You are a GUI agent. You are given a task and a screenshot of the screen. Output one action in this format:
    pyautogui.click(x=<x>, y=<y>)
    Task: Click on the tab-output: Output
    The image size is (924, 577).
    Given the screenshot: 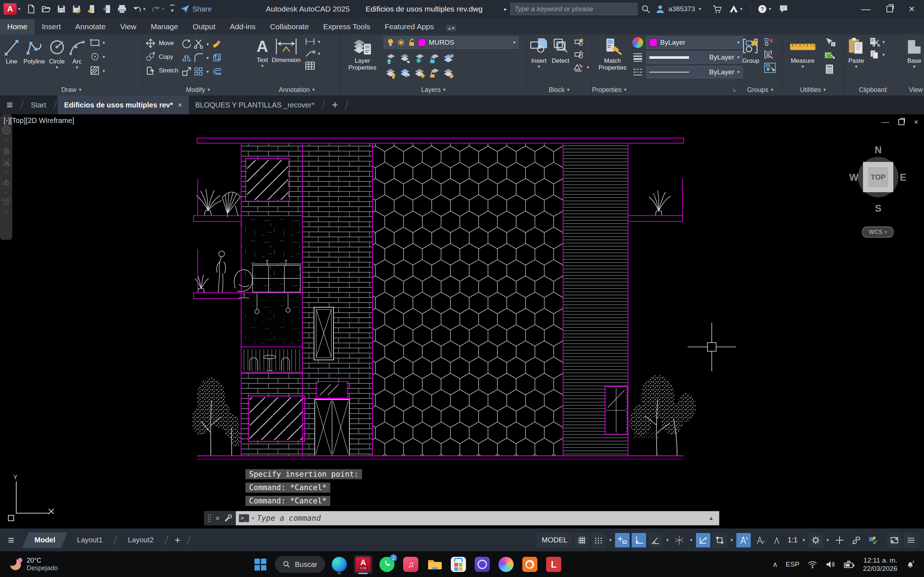 What is the action you would take?
    pyautogui.click(x=204, y=27)
    